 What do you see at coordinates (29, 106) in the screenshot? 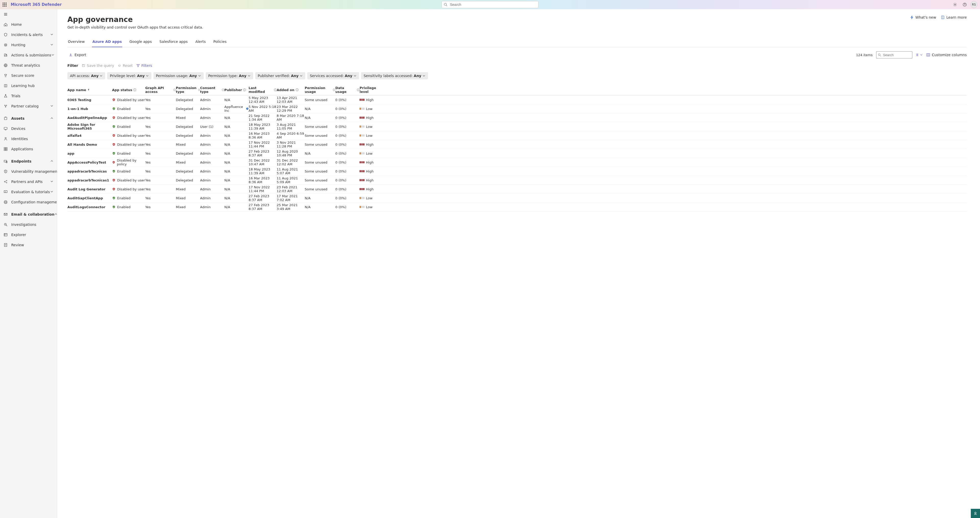
I see `nav-item-partner-catalog: Partner catalog` at bounding box center [29, 106].